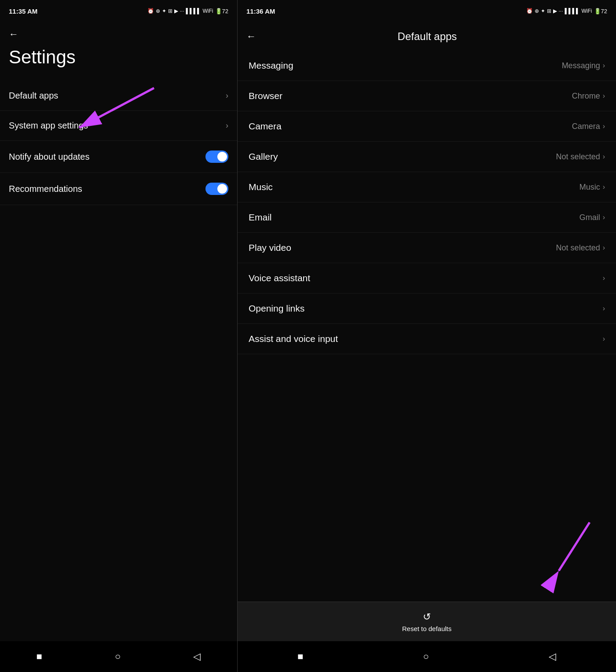 The width and height of the screenshot is (616, 672). What do you see at coordinates (587, 11) in the screenshot?
I see `wifi-icon-r: WiFi` at bounding box center [587, 11].